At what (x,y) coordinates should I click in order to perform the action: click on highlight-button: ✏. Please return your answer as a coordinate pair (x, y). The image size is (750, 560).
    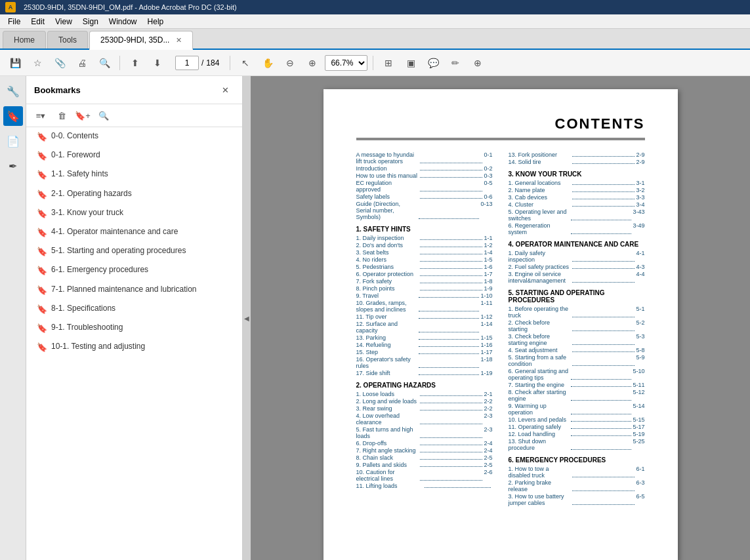
    Looking at the image, I should click on (455, 63).